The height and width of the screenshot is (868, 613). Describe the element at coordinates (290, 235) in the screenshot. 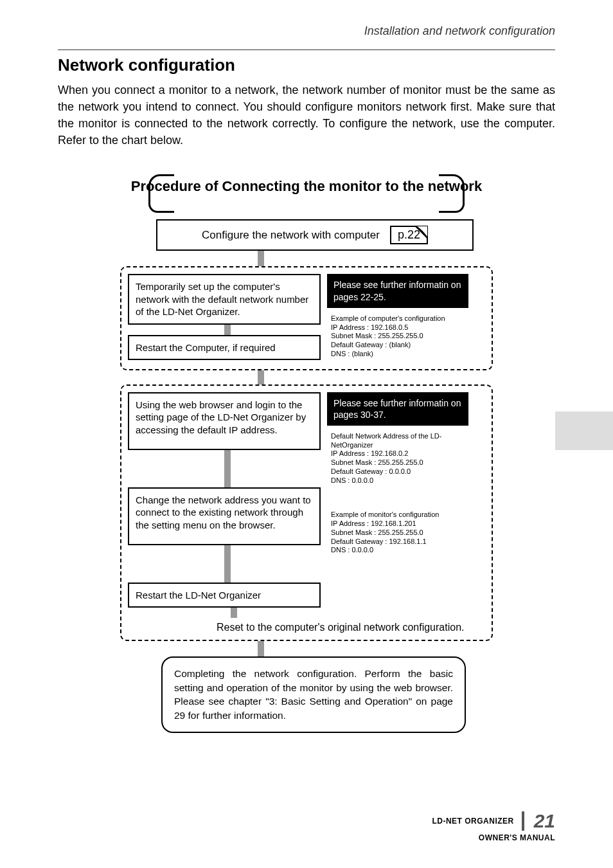

I see `flow-step-configure-text: Configure the network with computer` at that location.